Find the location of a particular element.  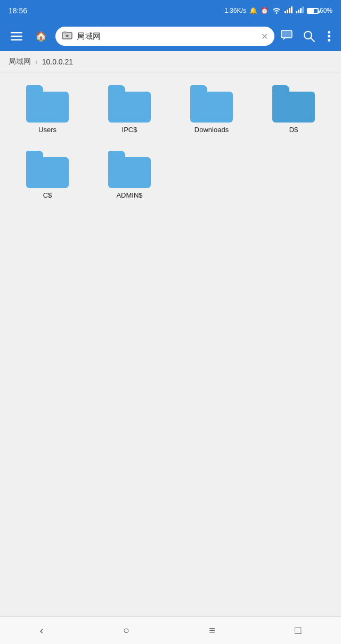

home-nav-button: ○ is located at coordinates (126, 631).